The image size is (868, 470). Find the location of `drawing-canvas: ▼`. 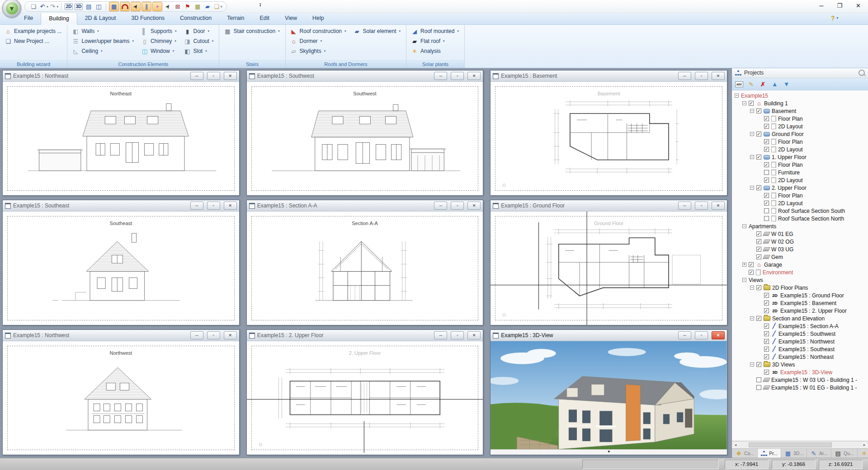

drawing-canvas: ▼ is located at coordinates (609, 398).